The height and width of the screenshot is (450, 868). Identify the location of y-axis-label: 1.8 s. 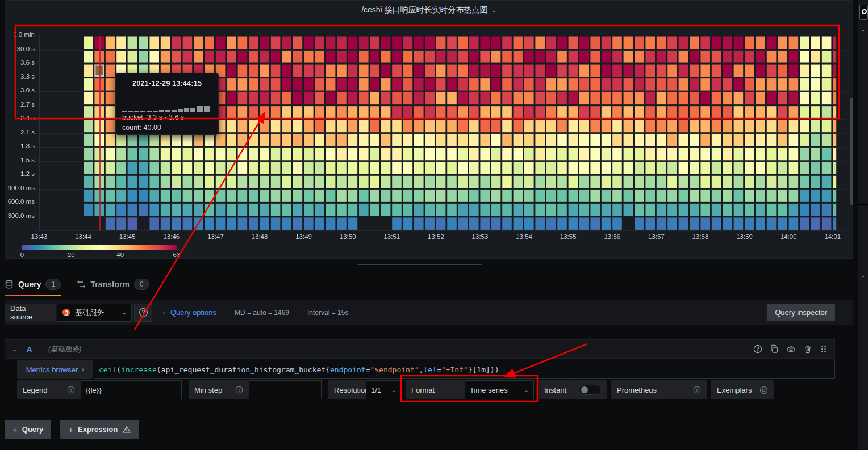
(20, 146).